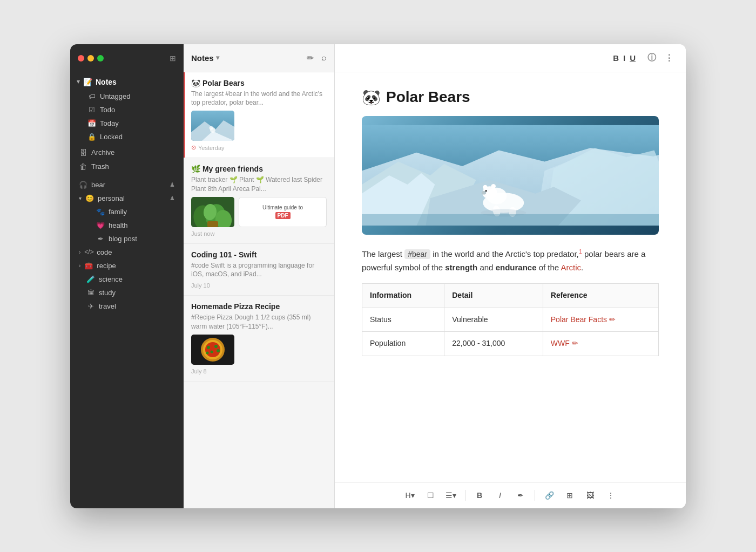 Image resolution: width=756 pixels, height=552 pixels. I want to click on sidebar-notes-label: Notes, so click(106, 82).